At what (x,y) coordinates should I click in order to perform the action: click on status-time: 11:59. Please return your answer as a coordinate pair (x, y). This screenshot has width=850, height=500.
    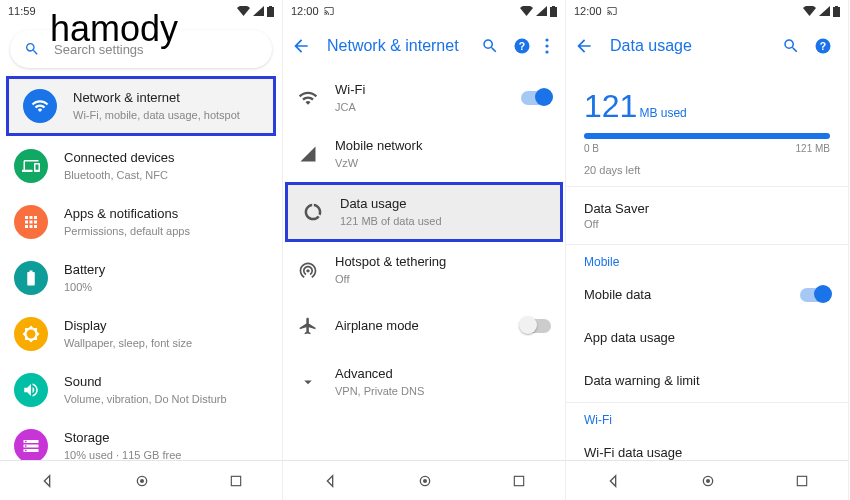
    Looking at the image, I should click on (22, 11).